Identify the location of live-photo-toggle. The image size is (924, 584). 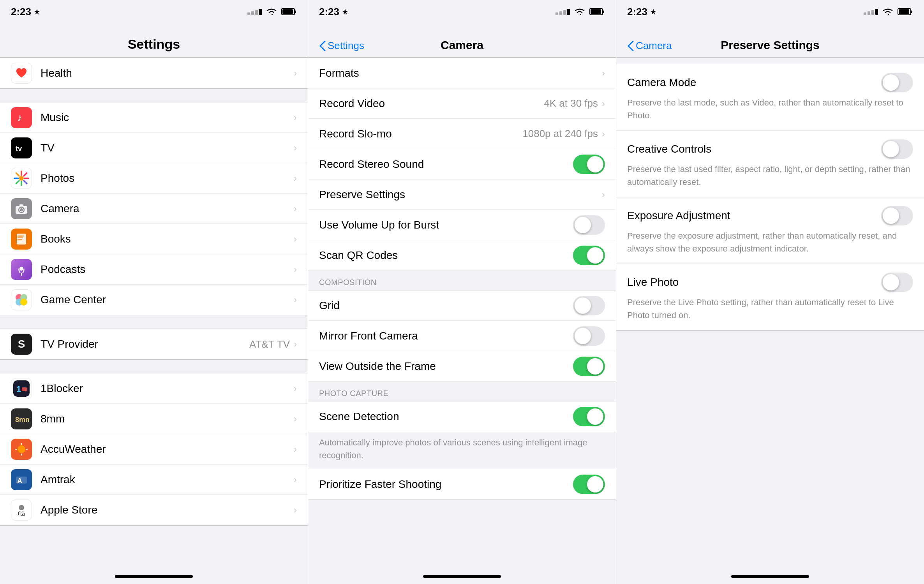
(897, 282).